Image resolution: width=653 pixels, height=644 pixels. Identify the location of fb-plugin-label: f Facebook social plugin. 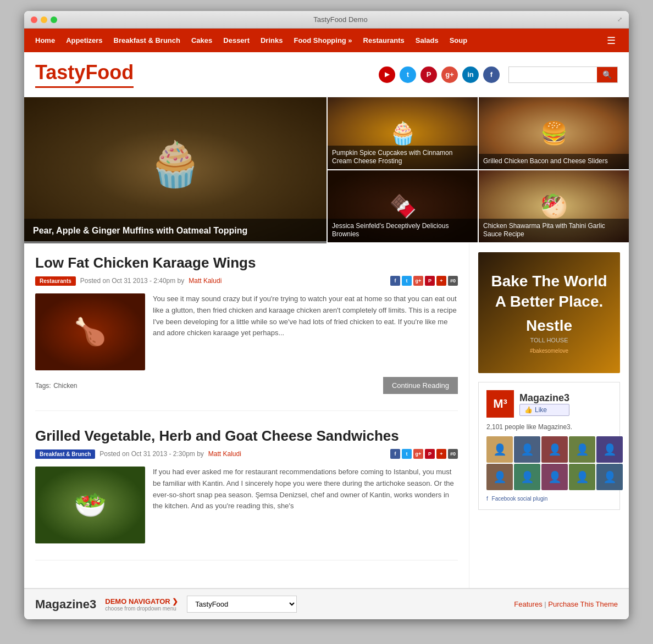
(549, 499).